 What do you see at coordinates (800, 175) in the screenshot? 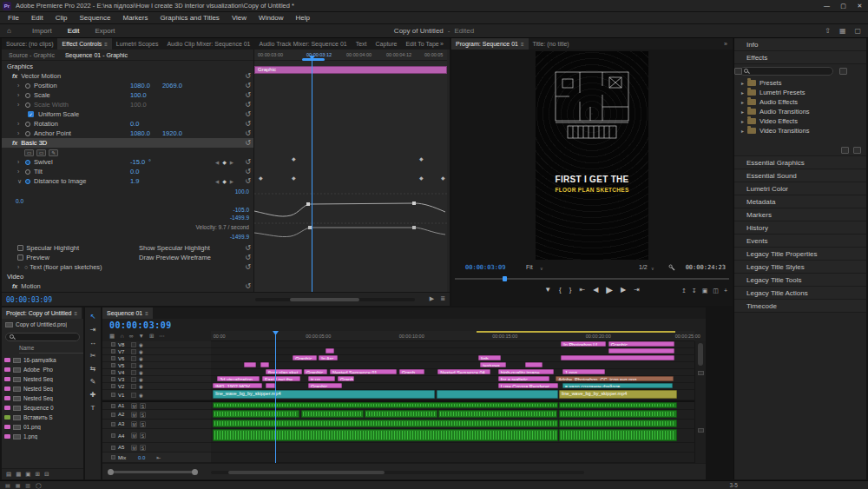
I see `panel-header-essential-sound: Essential Sound` at bounding box center [800, 175].